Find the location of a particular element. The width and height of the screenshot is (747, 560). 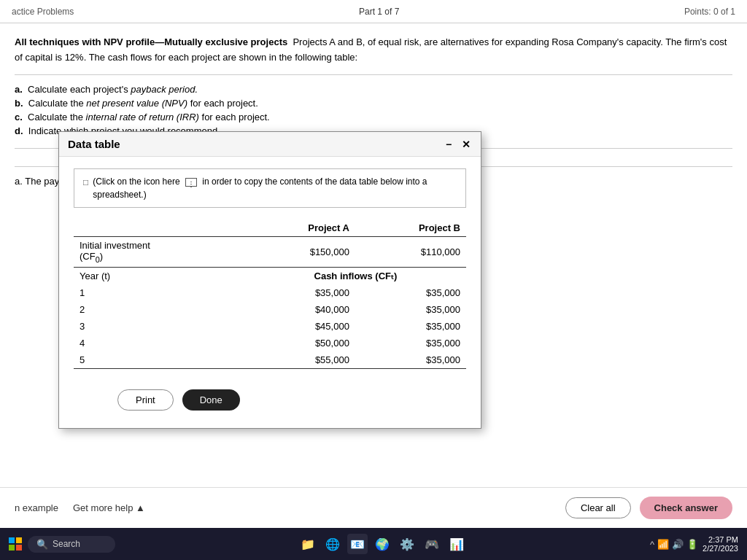

year-4: 4 is located at coordinates (159, 343).